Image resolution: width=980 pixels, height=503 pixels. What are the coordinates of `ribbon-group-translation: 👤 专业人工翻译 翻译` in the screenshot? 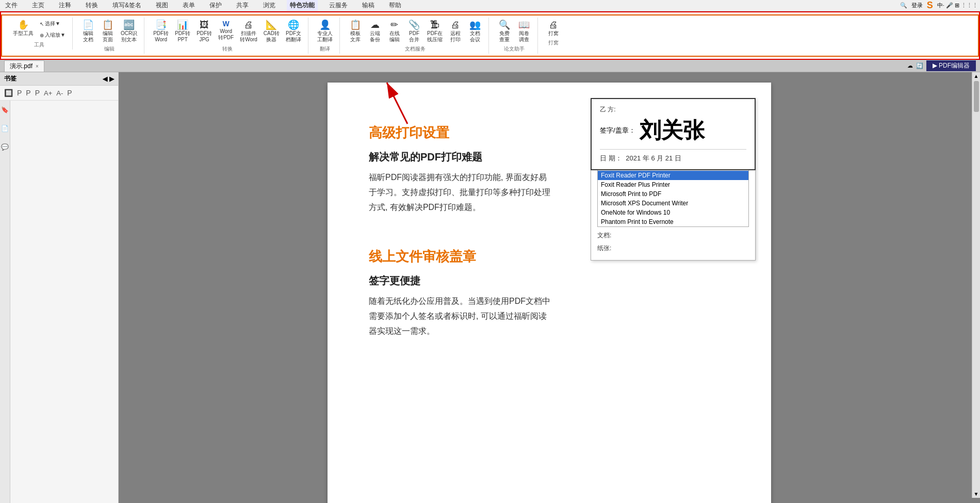 It's located at (325, 36).